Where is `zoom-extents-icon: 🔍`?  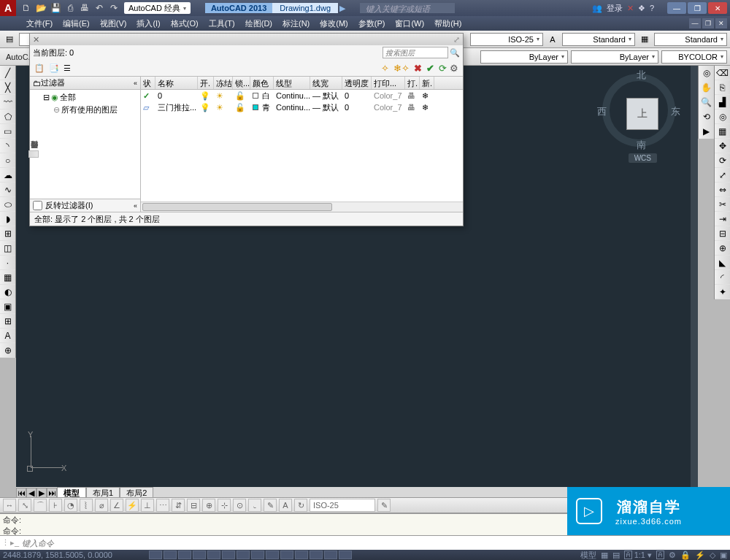
zoom-extents-icon: 🔍 is located at coordinates (707, 102).